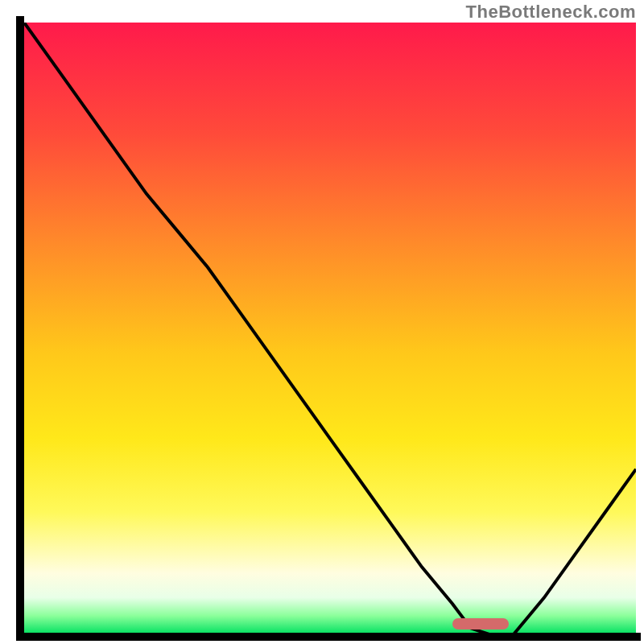 This screenshot has height=644, width=644. Describe the element at coordinates (481, 624) in the screenshot. I see `optimal-range-marker` at that location.